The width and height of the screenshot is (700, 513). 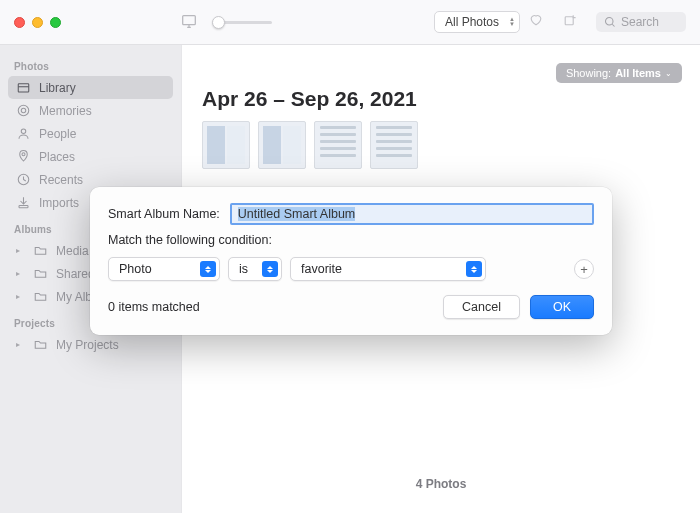 I want to click on match-condition-label: Match the following condition:, so click(x=351, y=240).